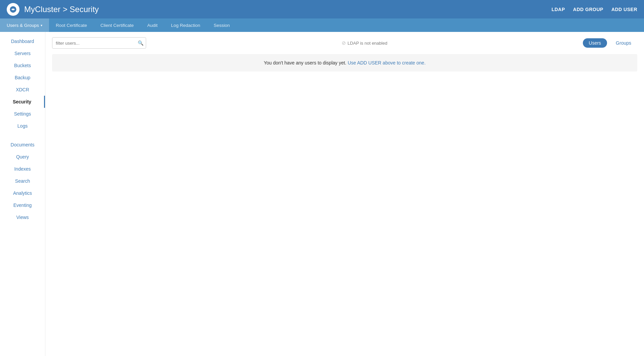  I want to click on sidebar-item-backup: Backup, so click(23, 78).